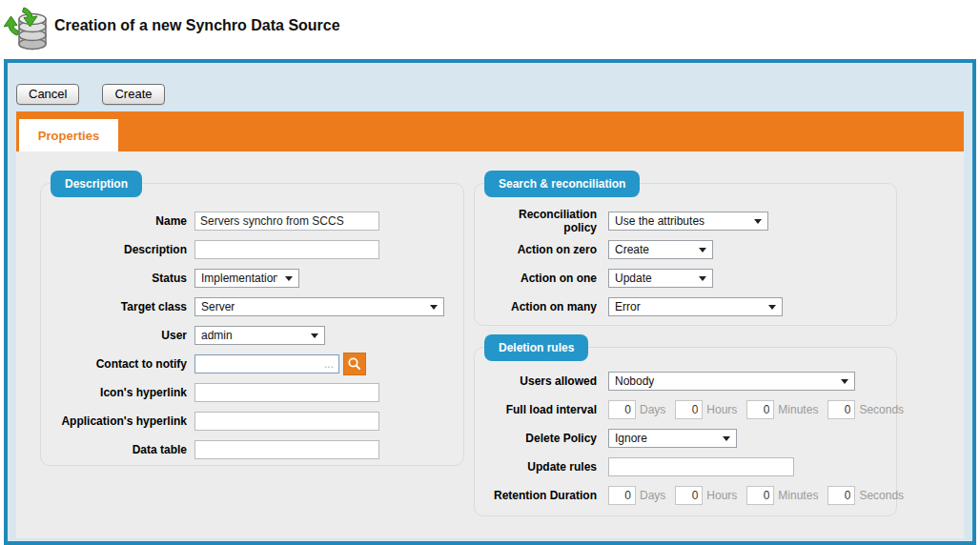  Describe the element at coordinates (632, 250) in the screenshot. I see `action-on-zero-select-value: Create` at that location.